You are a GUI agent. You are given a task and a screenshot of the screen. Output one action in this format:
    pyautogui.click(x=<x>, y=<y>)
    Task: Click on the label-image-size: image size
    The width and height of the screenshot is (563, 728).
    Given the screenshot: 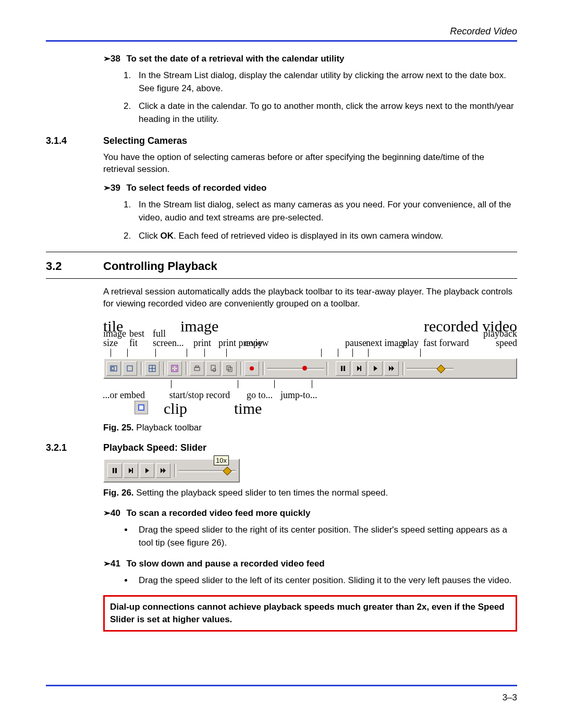 What is the action you would take?
    pyautogui.click(x=116, y=338)
    